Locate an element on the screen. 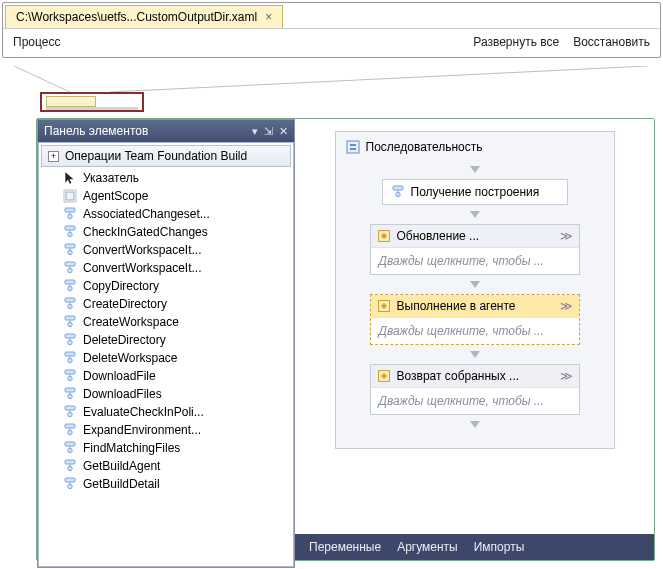  tab-variables: Переменные is located at coordinates (345, 547).